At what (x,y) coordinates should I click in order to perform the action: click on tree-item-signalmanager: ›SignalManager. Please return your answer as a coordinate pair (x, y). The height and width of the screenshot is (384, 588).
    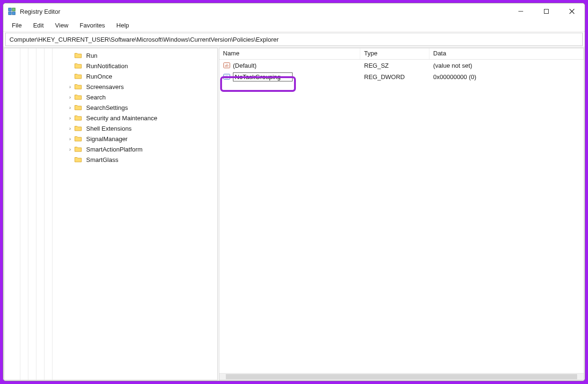
    Looking at the image, I should click on (111, 139).